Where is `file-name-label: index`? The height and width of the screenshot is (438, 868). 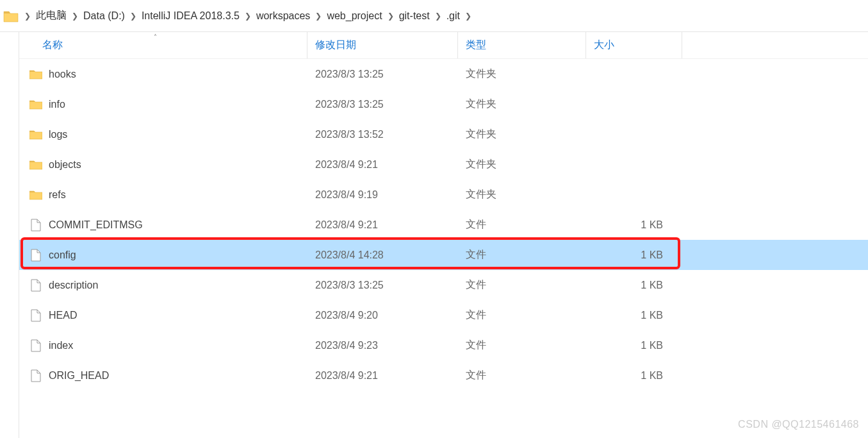 file-name-label: index is located at coordinates (61, 346).